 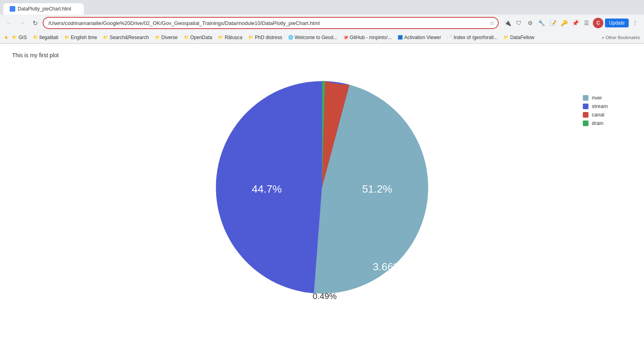 I want to click on legend-item-river: river, so click(x=595, y=98).